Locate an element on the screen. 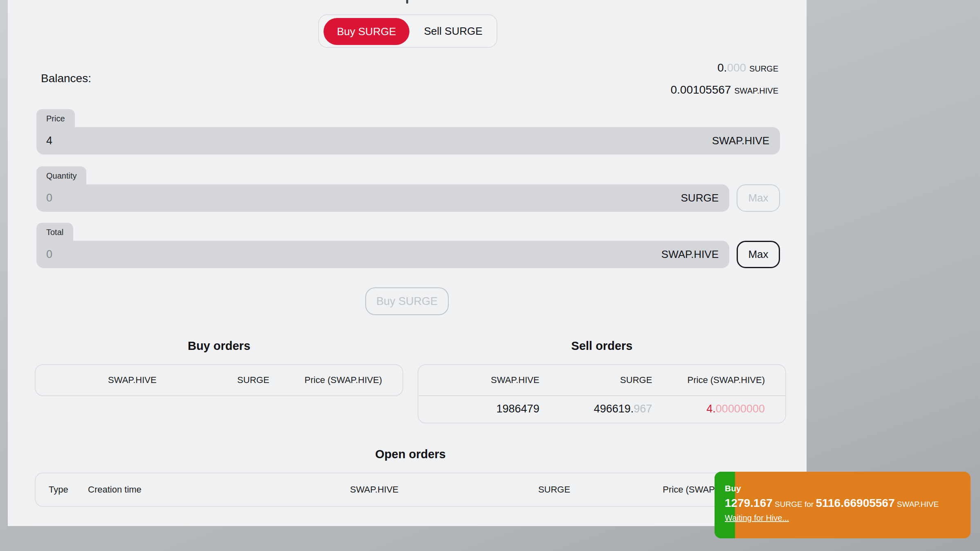 Image resolution: width=980 pixels, height=551 pixels. sell-orders-table: SWAP.HIVE SURGE Price (SWAP.HIVE) 198647… is located at coordinates (602, 394).